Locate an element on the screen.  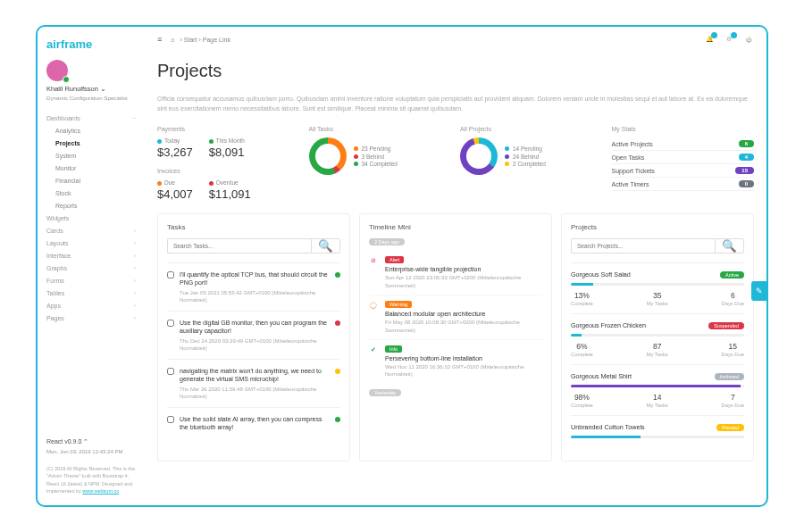
pencil-icon: ✎ is located at coordinates (759, 291).